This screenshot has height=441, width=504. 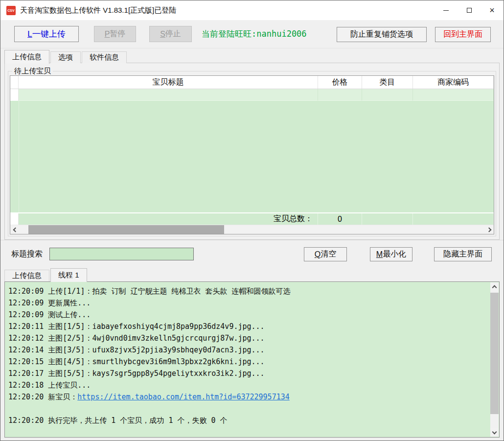 I want to click on tab-2: 选项, so click(x=66, y=57).